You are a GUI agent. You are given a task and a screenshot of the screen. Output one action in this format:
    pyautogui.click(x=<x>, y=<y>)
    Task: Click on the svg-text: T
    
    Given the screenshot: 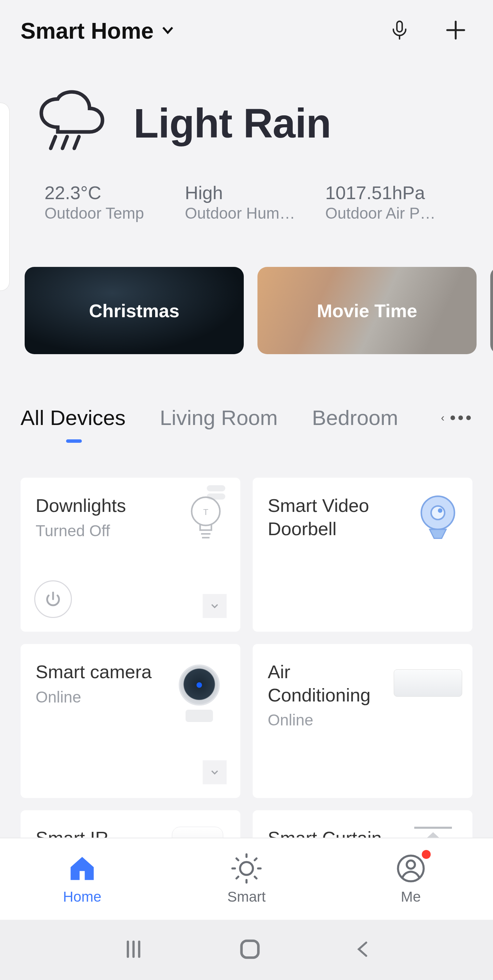 What is the action you would take?
    pyautogui.click(x=206, y=512)
    